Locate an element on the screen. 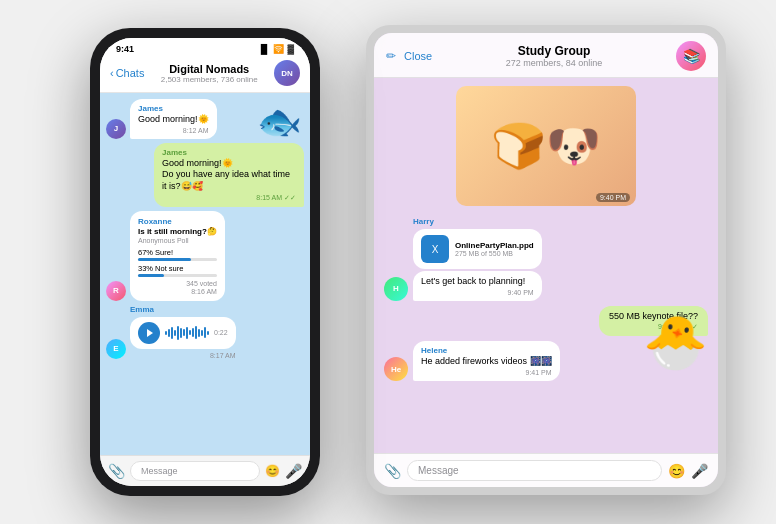 Image resolution: width=776 pixels, height=524 pixels. back-label: Chats is located at coordinates (130, 73).